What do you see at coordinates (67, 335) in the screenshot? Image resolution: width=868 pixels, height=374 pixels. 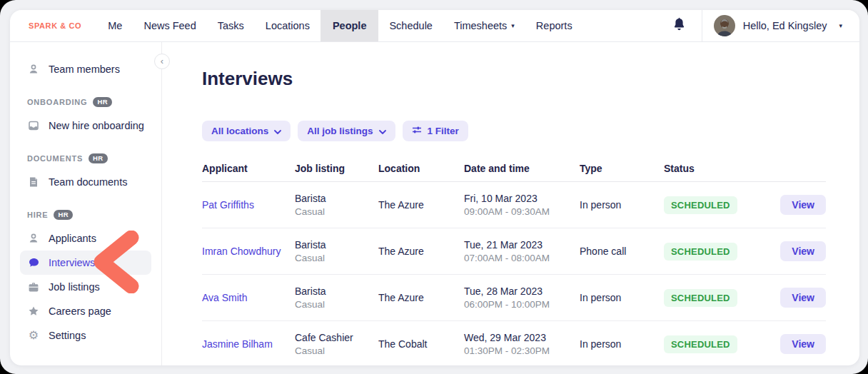 I see `sidebar-item-label: Settings` at bounding box center [67, 335].